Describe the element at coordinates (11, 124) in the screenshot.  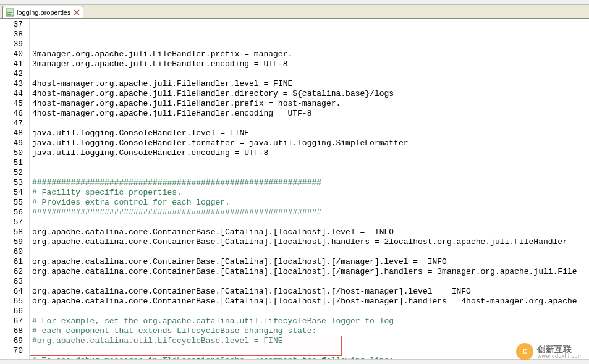
I see `line-number: 47` at that location.